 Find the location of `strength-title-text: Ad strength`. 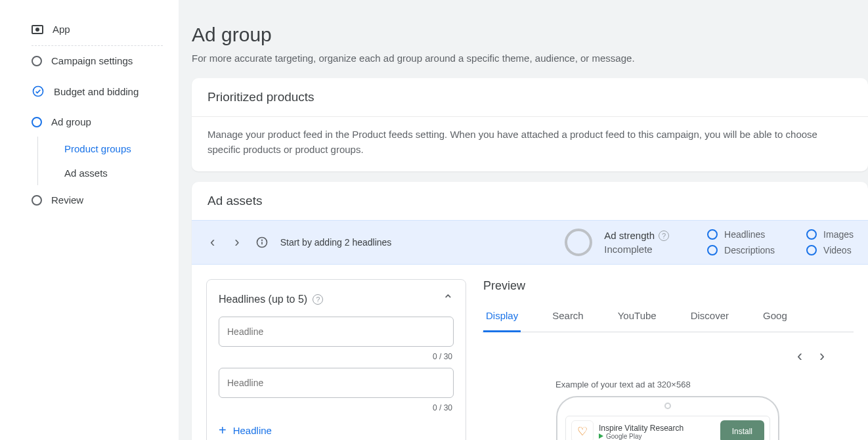

strength-title-text: Ad strength is located at coordinates (629, 235).